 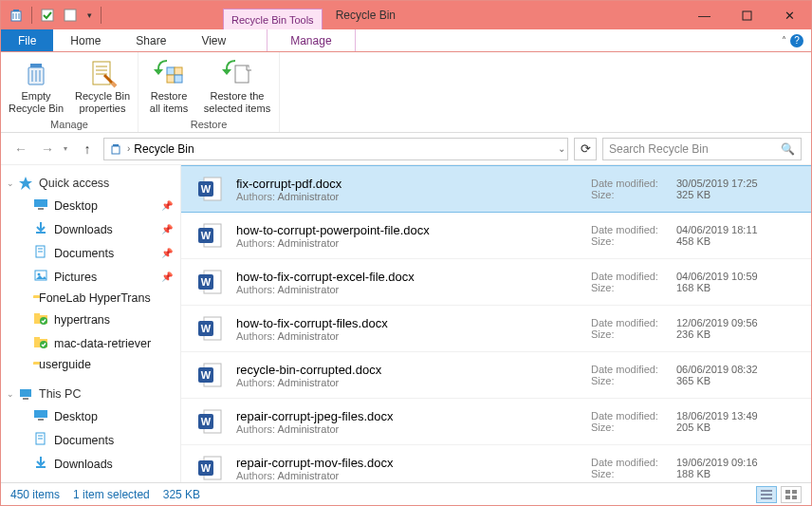 I want to click on file-meta: Date modified:18/06/2019 13:49 Size:205 …, so click(x=695, y=422).